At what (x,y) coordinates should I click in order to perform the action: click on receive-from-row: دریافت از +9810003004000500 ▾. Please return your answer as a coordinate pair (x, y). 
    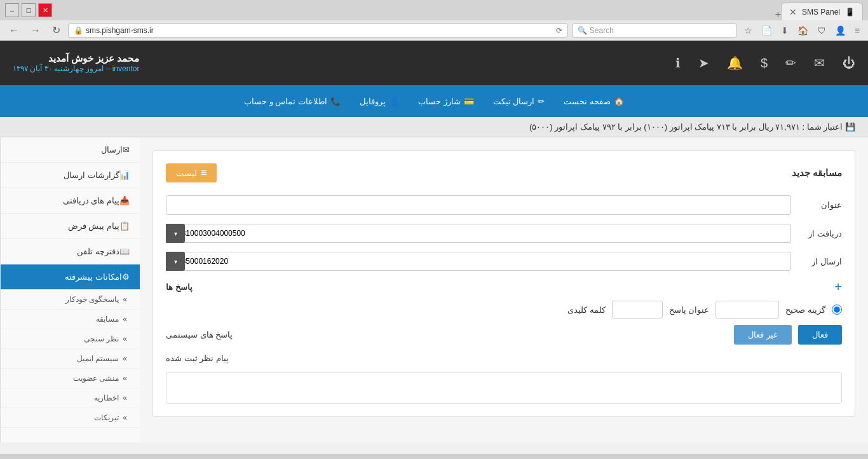
    Looking at the image, I should click on (504, 233).